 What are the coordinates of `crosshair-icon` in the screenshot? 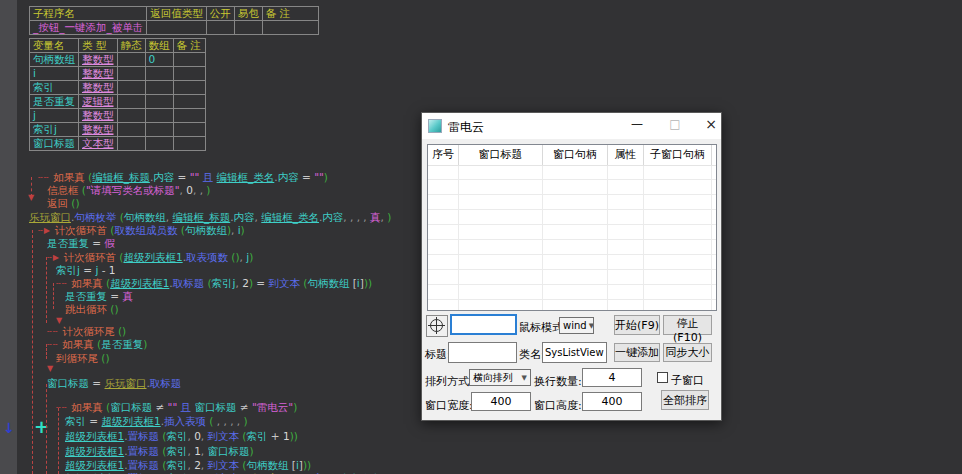 It's located at (436, 326).